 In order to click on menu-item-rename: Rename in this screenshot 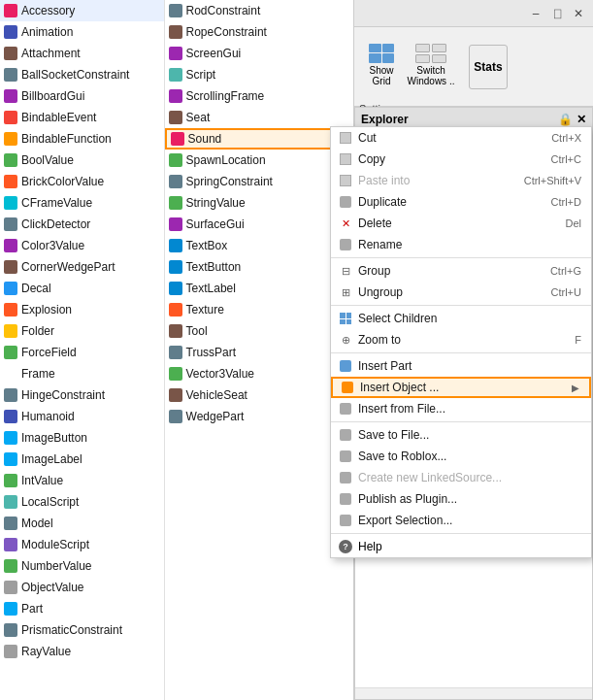, I will do `click(461, 245)`.